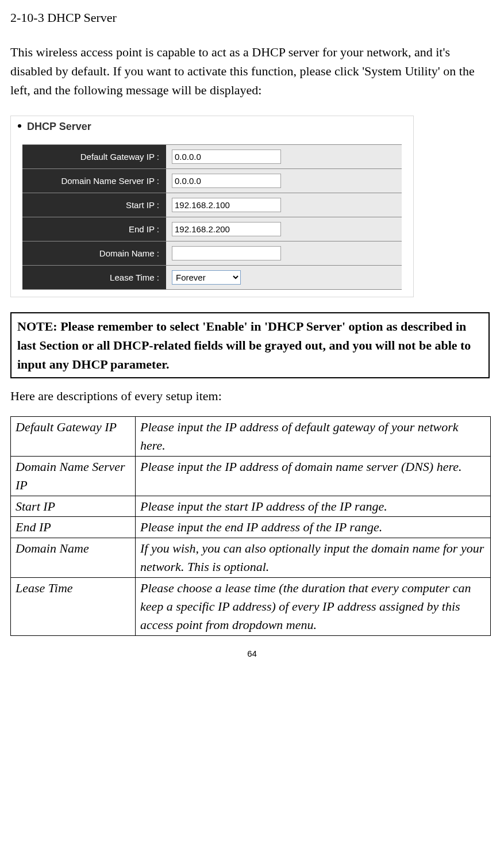  I want to click on bullet-icon, so click(20, 126).